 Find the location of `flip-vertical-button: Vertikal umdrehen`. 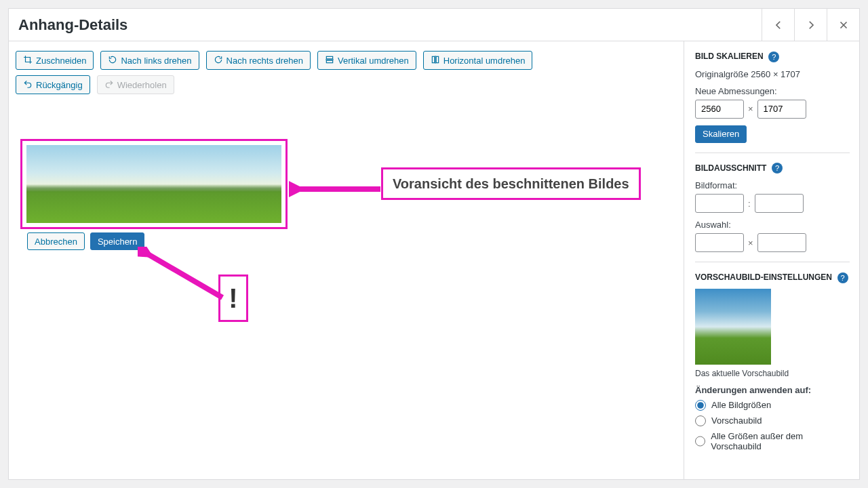

flip-vertical-button: Vertikal umdrehen is located at coordinates (367, 60).